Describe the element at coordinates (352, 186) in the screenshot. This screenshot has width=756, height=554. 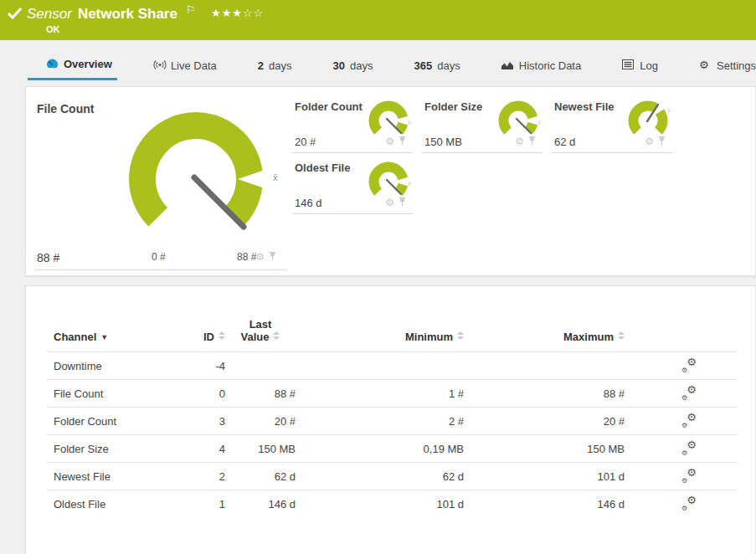
I see `gauge-cell-oldest-file: Oldest File x̄ 146 d ⚙` at that location.